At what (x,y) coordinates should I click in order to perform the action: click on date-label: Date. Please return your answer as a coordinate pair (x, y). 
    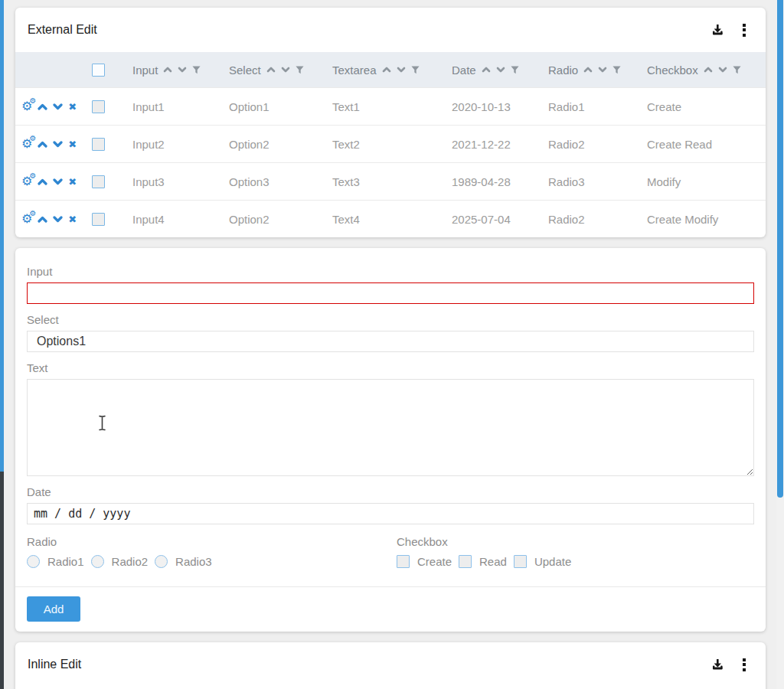
    Looking at the image, I should click on (390, 491).